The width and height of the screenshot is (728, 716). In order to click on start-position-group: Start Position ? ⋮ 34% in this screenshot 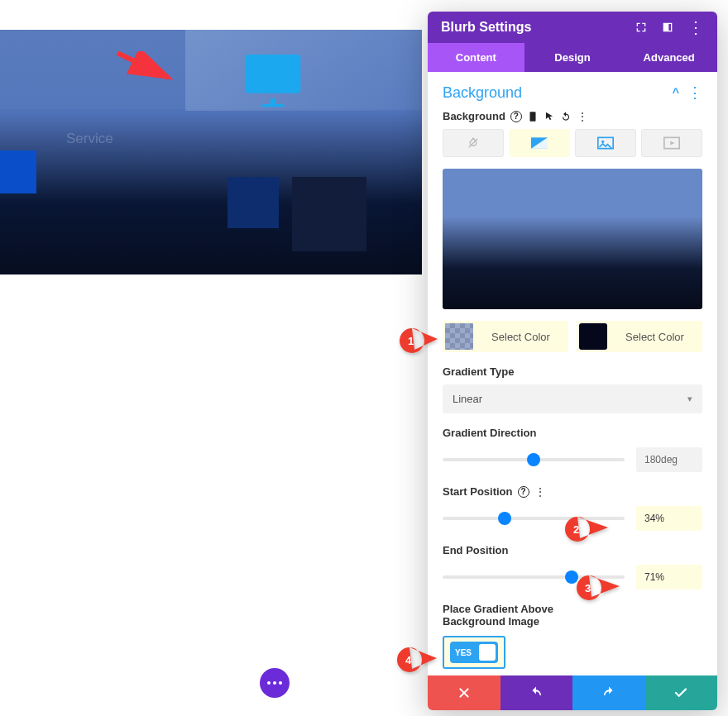, I will do `click(572, 508)`.